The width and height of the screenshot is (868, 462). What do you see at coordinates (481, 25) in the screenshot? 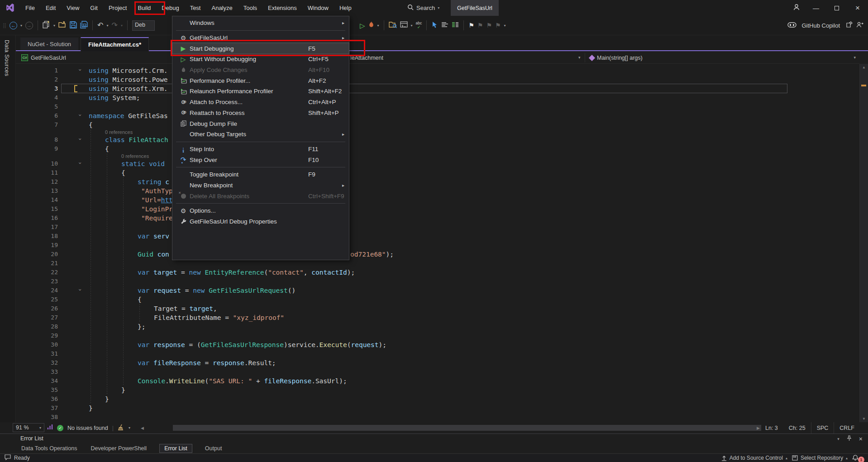
I see `previous-bookmark-button: ⚑` at bounding box center [481, 25].